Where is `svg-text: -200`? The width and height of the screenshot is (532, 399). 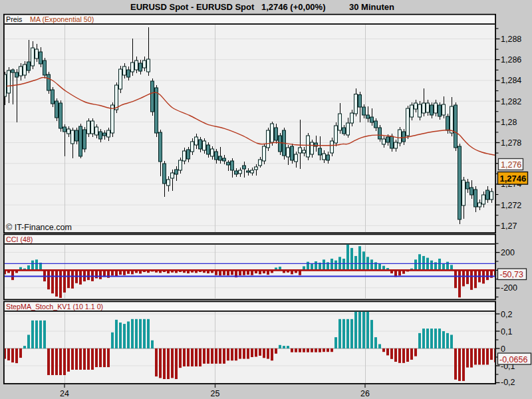 svg-text: -200 is located at coordinates (509, 288).